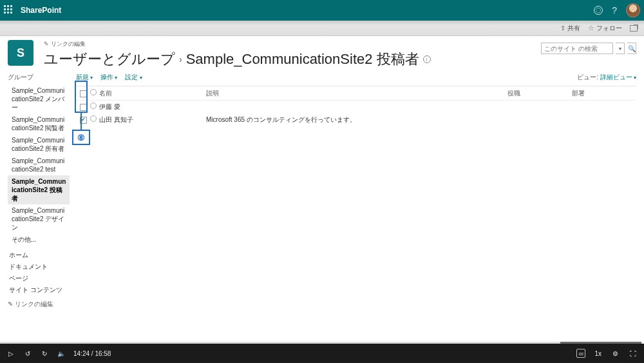 Image resolution: width=644 pixels, height=363 pixels. I want to click on page-header: S リンクの編集 ユーザーとグループ › Sample_Communicatio…, so click(322, 54).